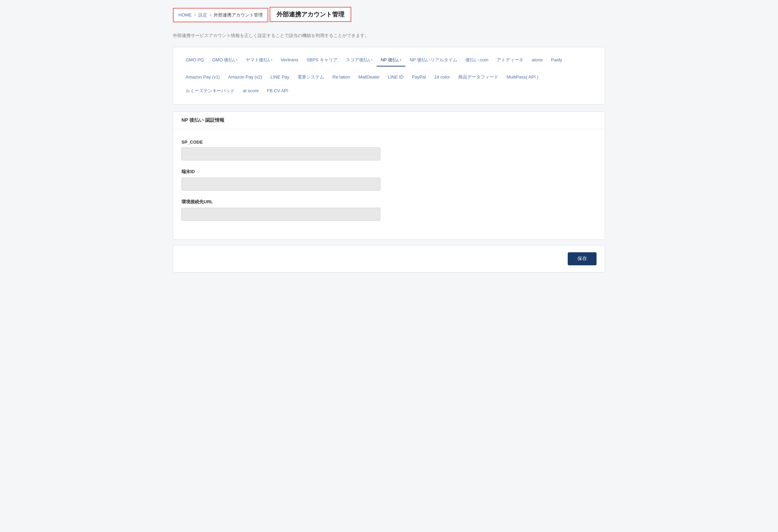 Image resolution: width=778 pixels, height=532 pixels. Describe the element at coordinates (537, 60) in the screenshot. I see `tab-atone: atone` at that location.